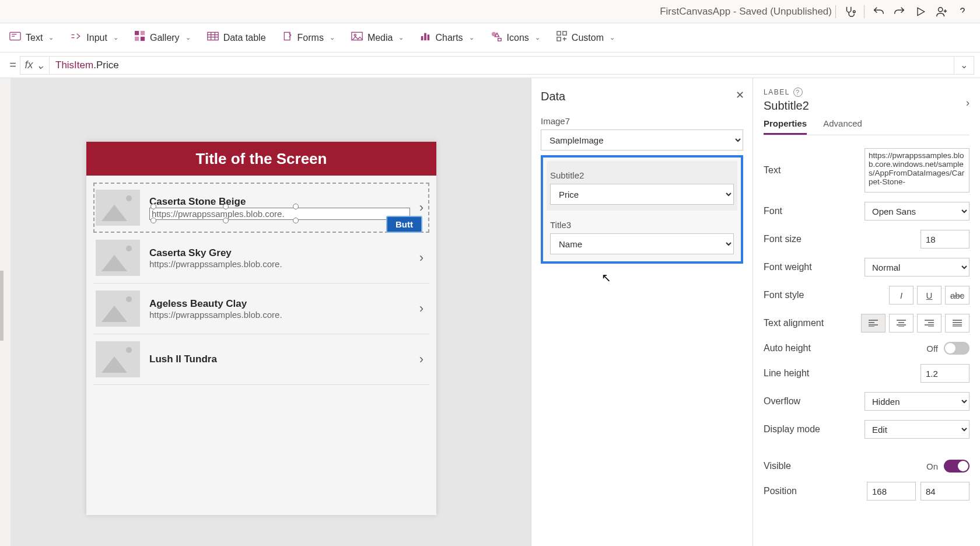 The image size is (980, 546). Describe the element at coordinates (642, 244) in the screenshot. I see `title-select: Name` at that location.